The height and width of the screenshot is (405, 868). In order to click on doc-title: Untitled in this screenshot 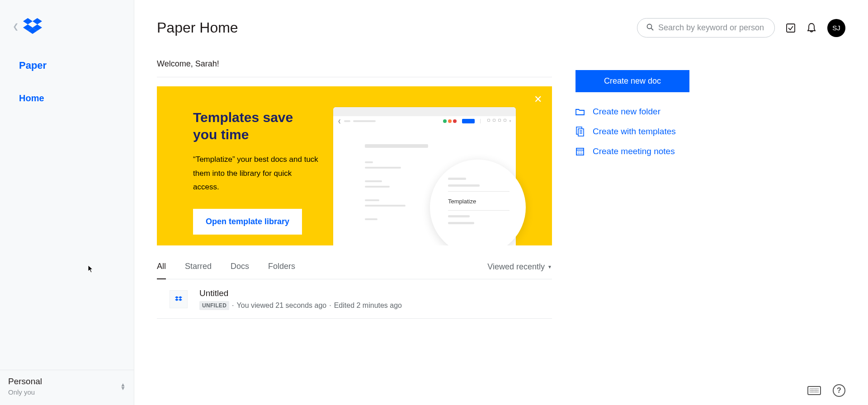, I will do `click(301, 293)`.